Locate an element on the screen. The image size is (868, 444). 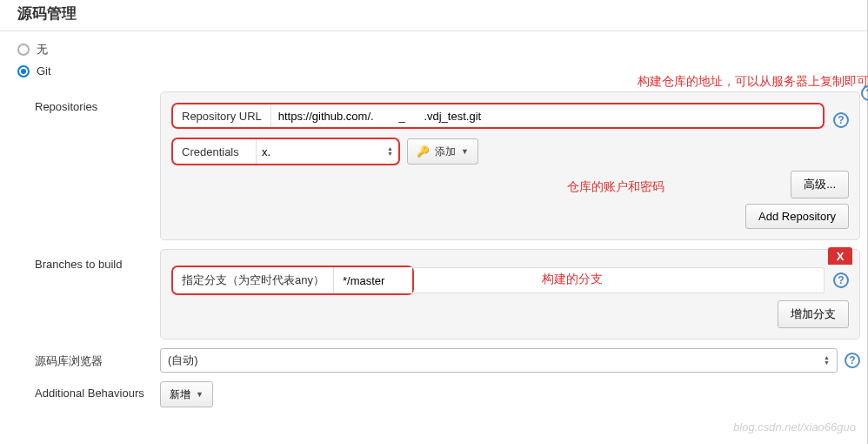
repo-url-label: Repository URL is located at coordinates (222, 117).